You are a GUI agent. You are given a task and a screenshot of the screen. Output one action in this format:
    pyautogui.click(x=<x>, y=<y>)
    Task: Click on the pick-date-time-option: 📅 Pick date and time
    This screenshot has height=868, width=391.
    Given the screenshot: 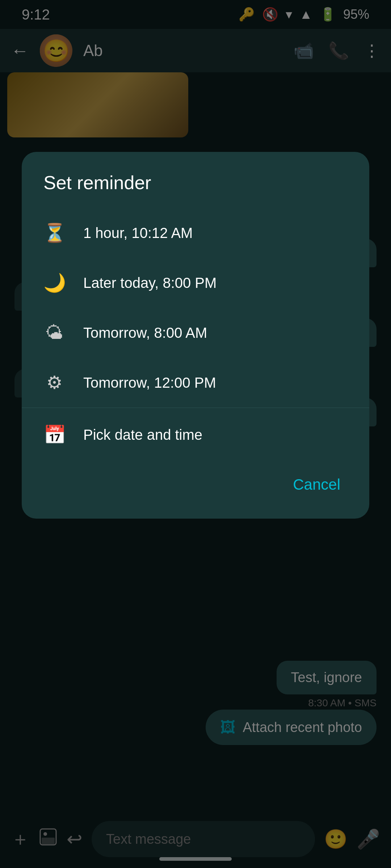 What is the action you would take?
    pyautogui.click(x=196, y=435)
    